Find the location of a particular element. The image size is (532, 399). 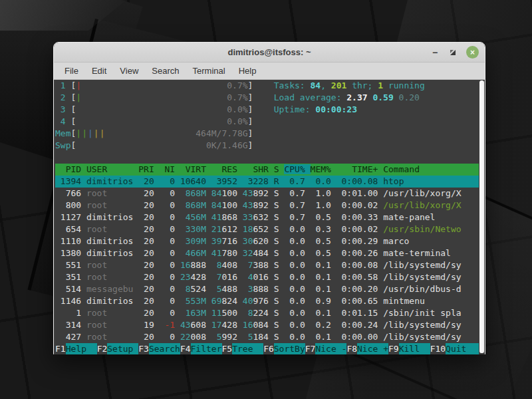

close-button: × is located at coordinates (472, 52).